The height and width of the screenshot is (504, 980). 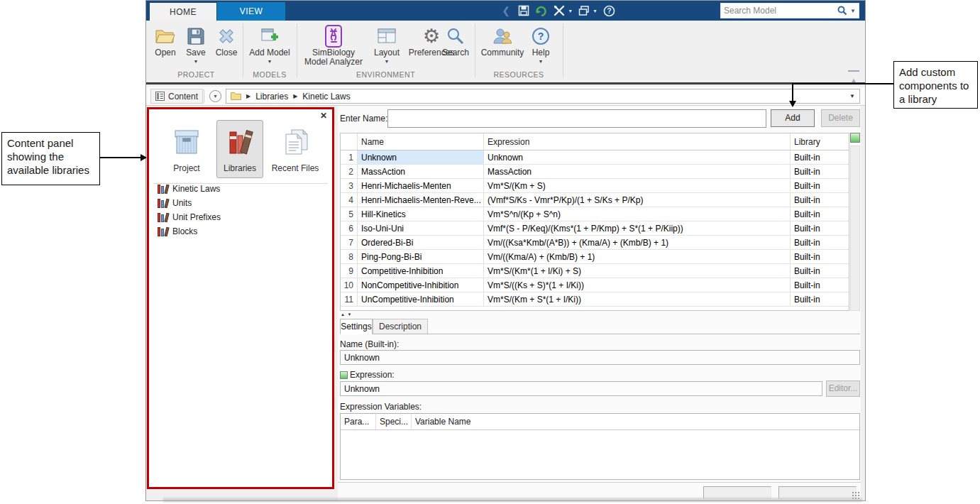 I want to click on tab-view: VIEW, so click(x=251, y=11).